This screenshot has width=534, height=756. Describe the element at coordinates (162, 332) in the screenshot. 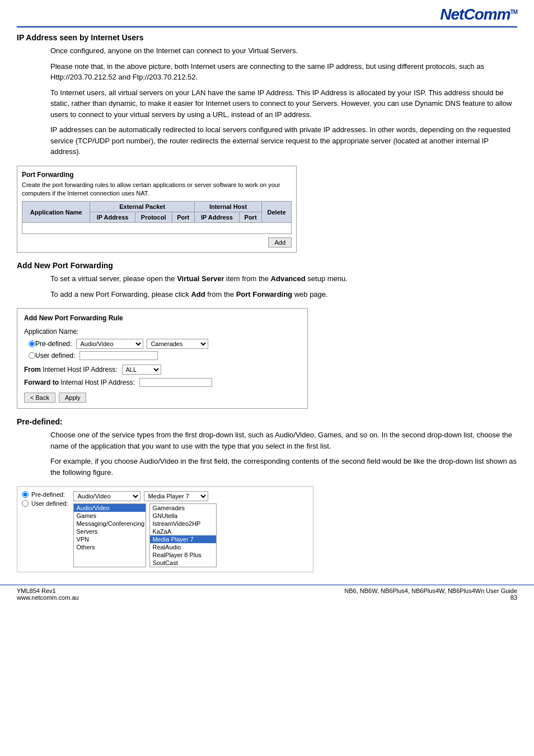

I see `app-name-label: Application Name:` at that location.